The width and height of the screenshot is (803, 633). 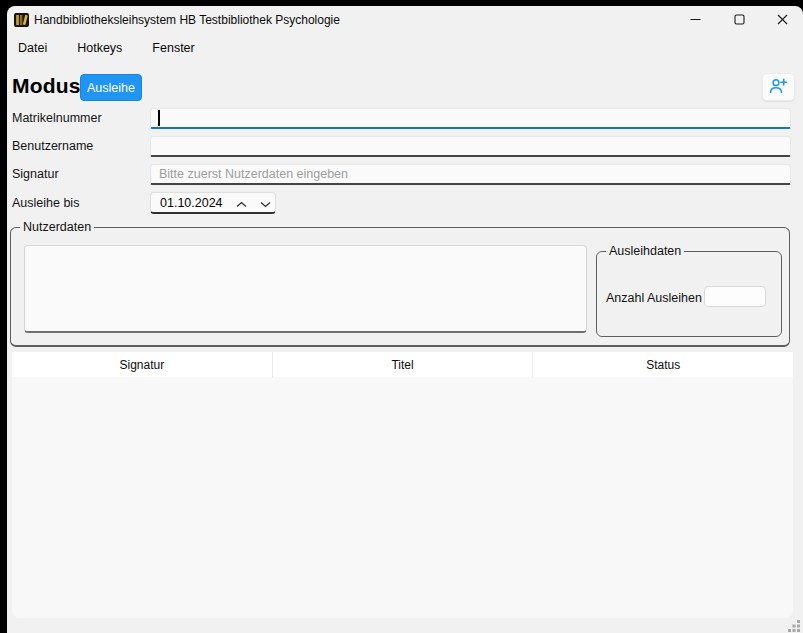 I want to click on window-title: Handbibliotheksleihsystem HB Testbibliot…, so click(x=187, y=20).